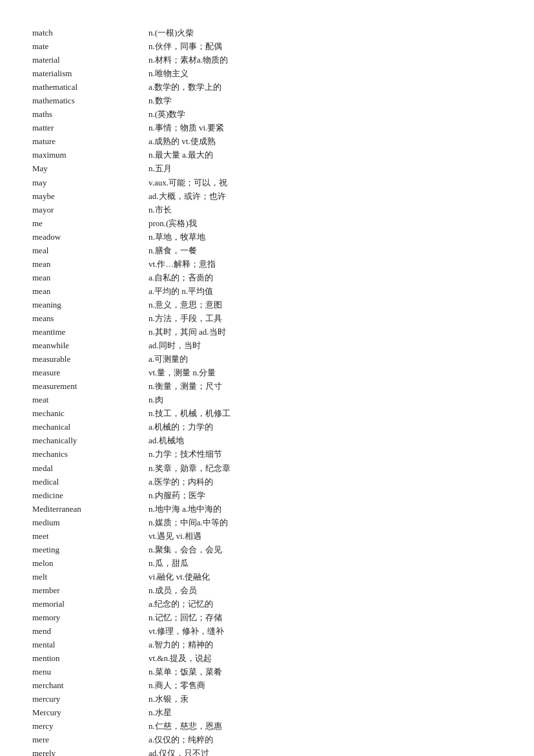 The image size is (534, 756). I want to click on word: medal, so click(90, 468).